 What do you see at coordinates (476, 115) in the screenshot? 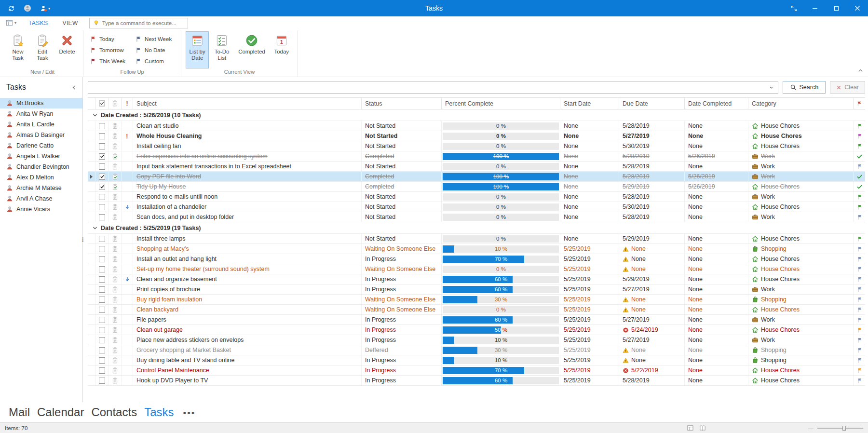
I see `group-header: Date Created : 5/26/2019 (10 Tasks)` at bounding box center [476, 115].